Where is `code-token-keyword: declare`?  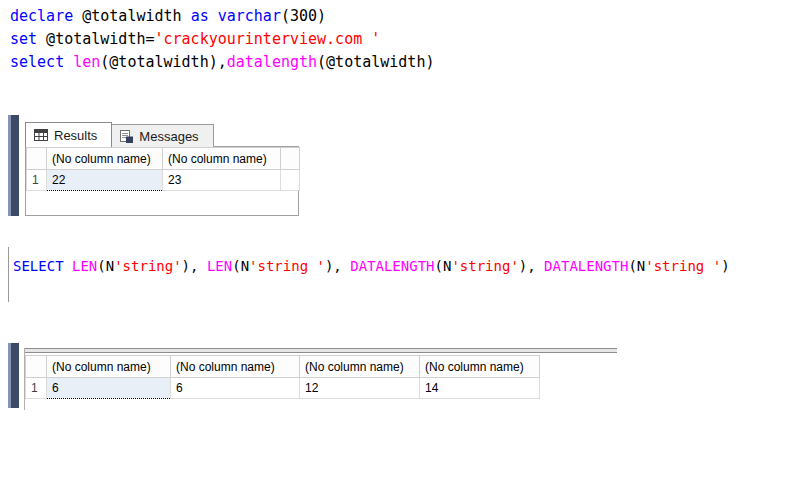
code-token-keyword: declare is located at coordinates (42, 16).